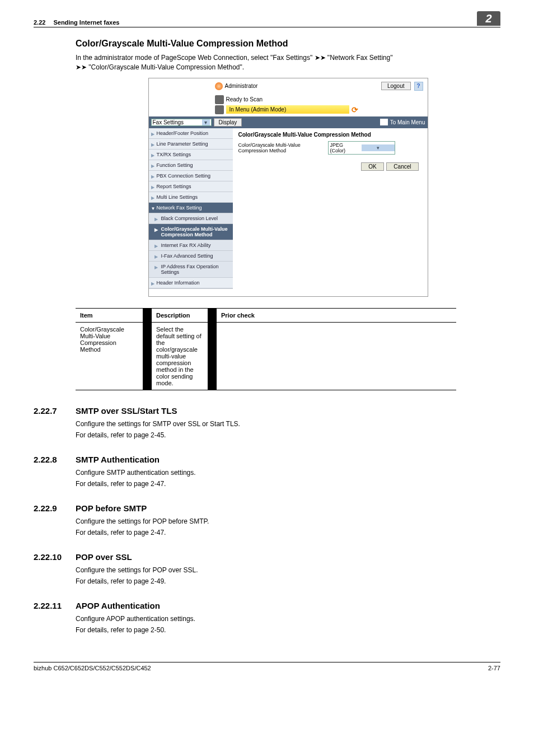 Image resolution: width=534 pixels, height=756 pixels. Describe the element at coordinates (109, 315) in the screenshot. I see `th-item: Item` at that location.